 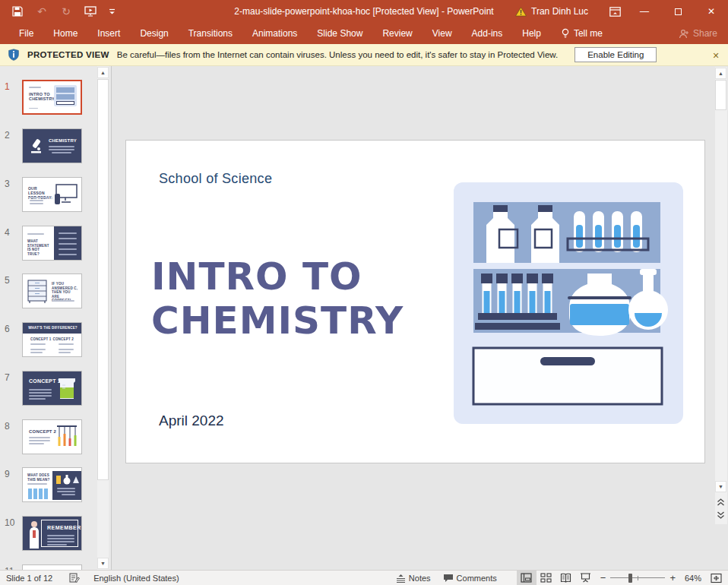 What do you see at coordinates (8, 378) in the screenshot?
I see `slide-number: 7` at bounding box center [8, 378].